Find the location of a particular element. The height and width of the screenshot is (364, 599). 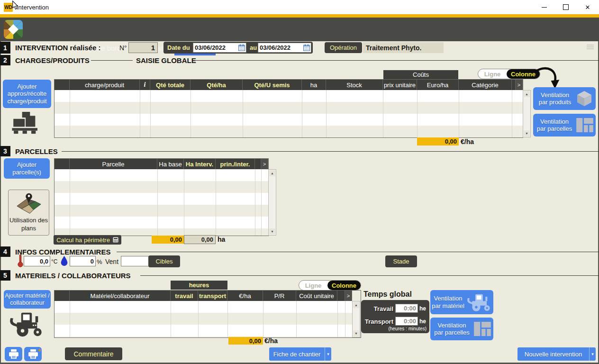

numero-label: N° is located at coordinates (123, 48).